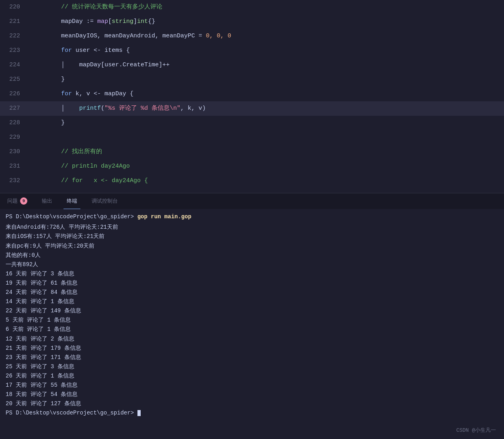 Image resolution: width=504 pixels, height=439 pixels. I want to click on terminal-path: PS D:\Desktop\vscodeProject\go_spider>, so click(72, 217).